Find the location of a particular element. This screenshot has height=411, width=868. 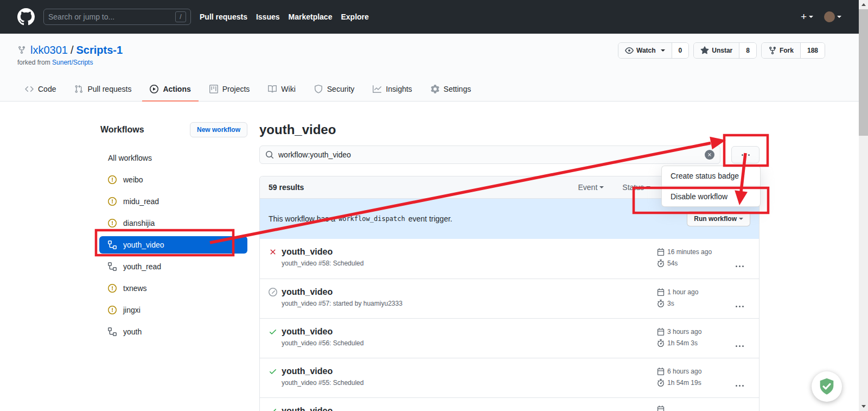

fork-button-group: Fork 188 is located at coordinates (793, 50).